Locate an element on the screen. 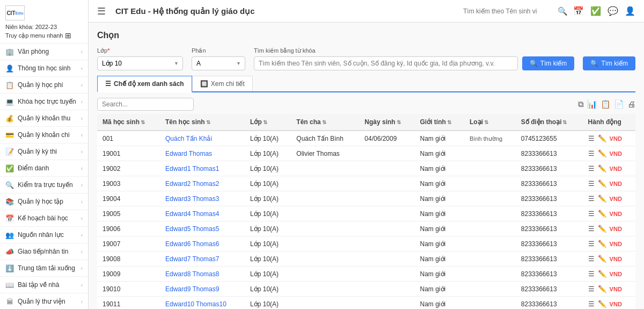 The width and height of the screenshot is (644, 309). sidebar-item: 💻Khóa học trực tuyến‹ is located at coordinates (44, 102).